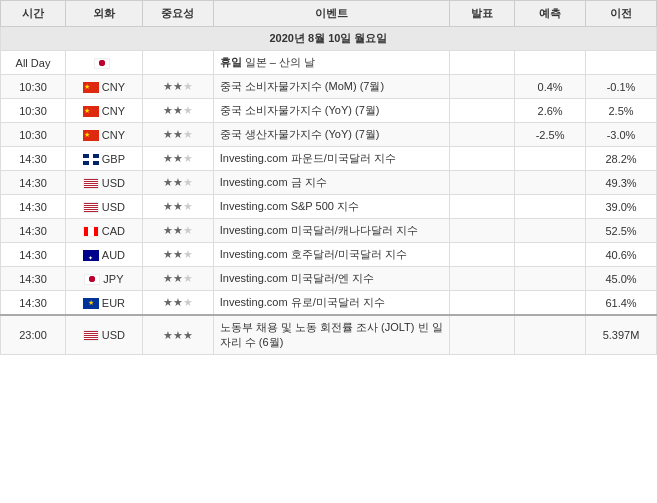 This screenshot has width=657, height=503. I want to click on header-currency: 외화, so click(104, 14).